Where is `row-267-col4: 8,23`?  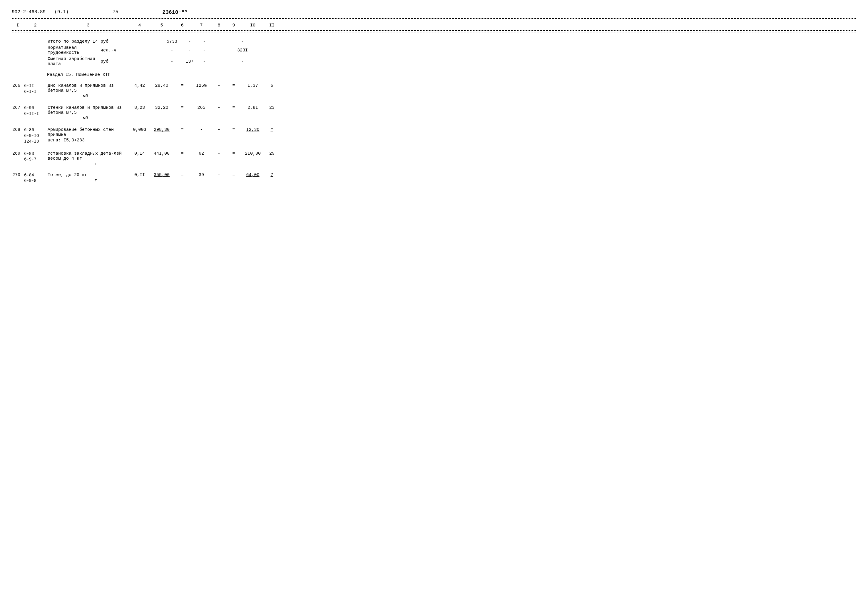 row-267-col4: 8,23 is located at coordinates (140, 108).